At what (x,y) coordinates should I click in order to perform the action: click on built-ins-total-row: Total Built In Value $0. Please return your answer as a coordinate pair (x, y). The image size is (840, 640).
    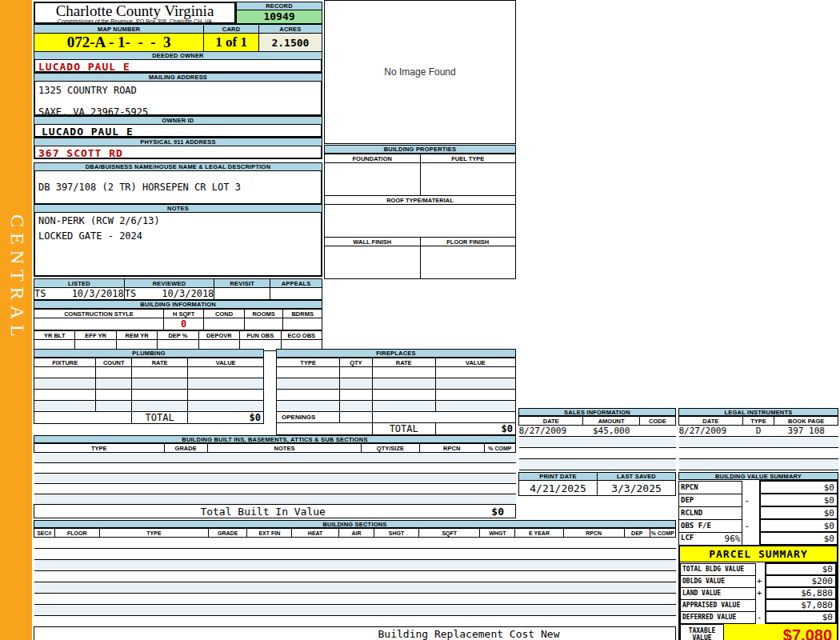
    Looking at the image, I should click on (275, 512).